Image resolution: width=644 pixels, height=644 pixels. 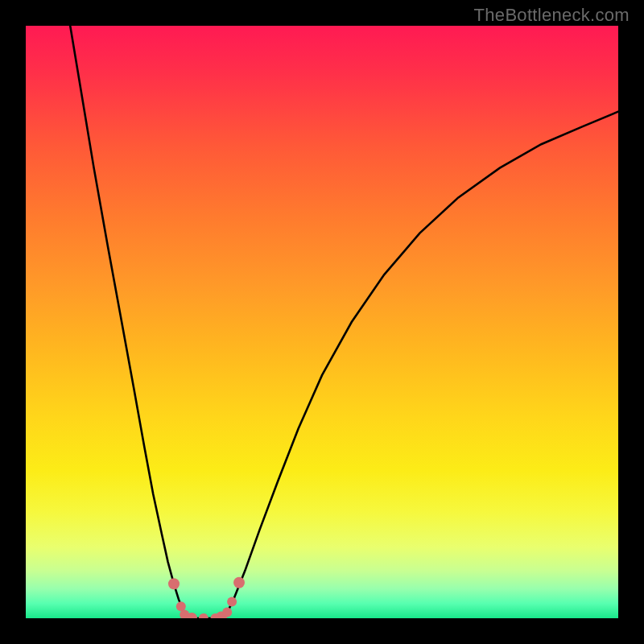 What do you see at coordinates (552, 15) in the screenshot?
I see `watermark-text: TheBottleneck.com` at bounding box center [552, 15].